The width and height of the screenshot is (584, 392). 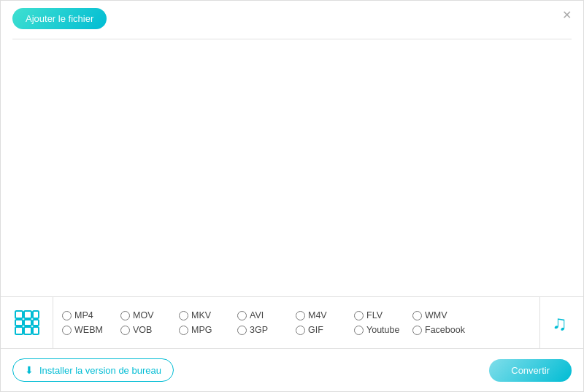 I want to click on radio-mov, so click(x=126, y=315).